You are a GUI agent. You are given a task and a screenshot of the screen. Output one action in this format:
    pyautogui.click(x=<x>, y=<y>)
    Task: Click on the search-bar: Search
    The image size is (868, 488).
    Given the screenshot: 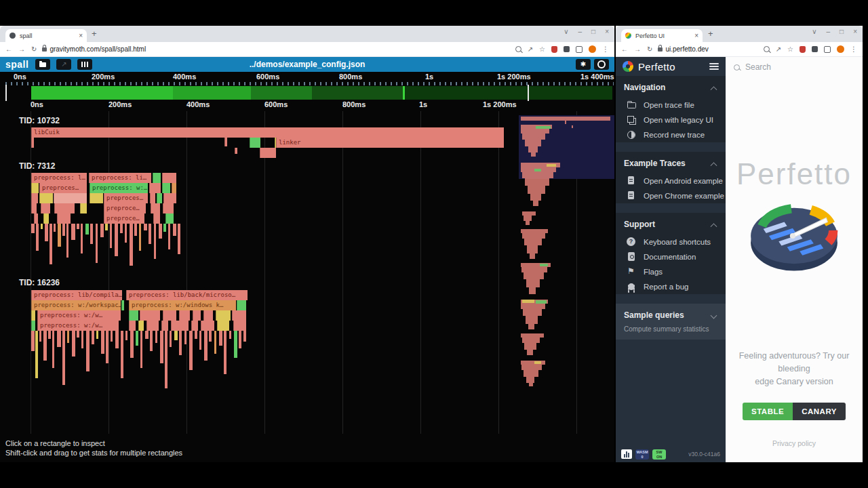 What is the action you would take?
    pyautogui.click(x=794, y=67)
    